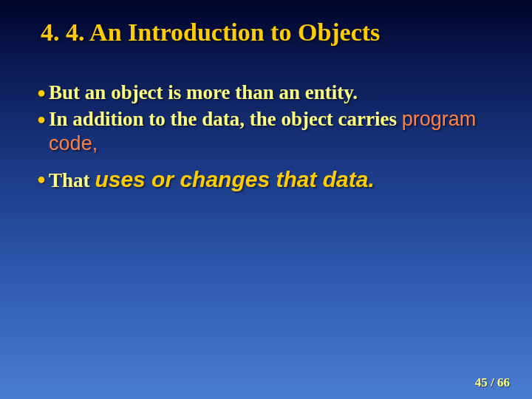 The height and width of the screenshot is (399, 532). I want to click on page-number: 45 / 66, so click(492, 383).